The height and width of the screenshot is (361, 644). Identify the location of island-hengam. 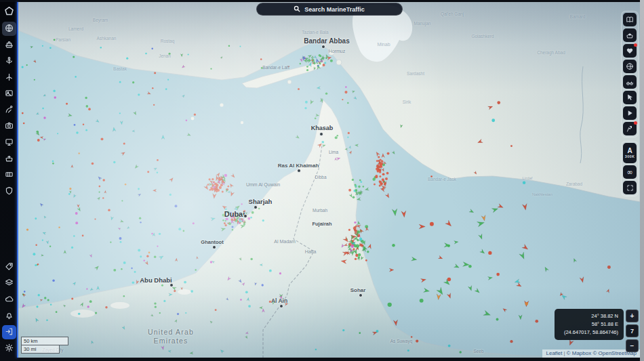
(289, 82).